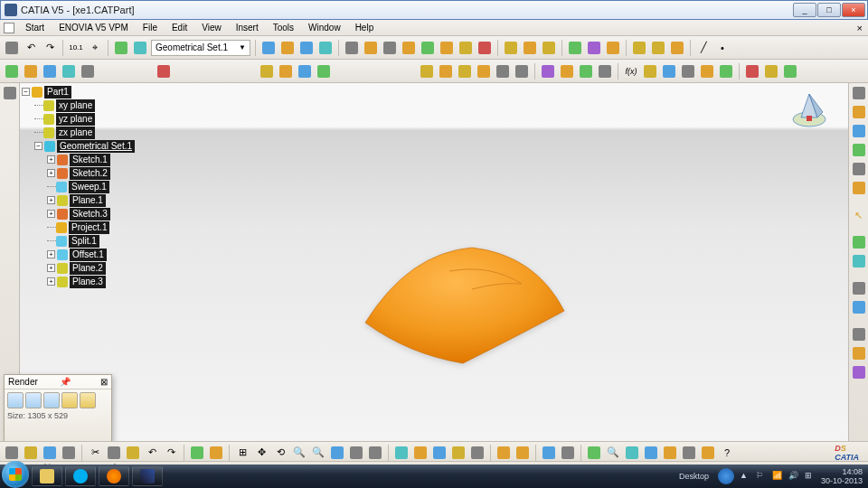  I want to click on render-pin-icon: 📌, so click(65, 381).